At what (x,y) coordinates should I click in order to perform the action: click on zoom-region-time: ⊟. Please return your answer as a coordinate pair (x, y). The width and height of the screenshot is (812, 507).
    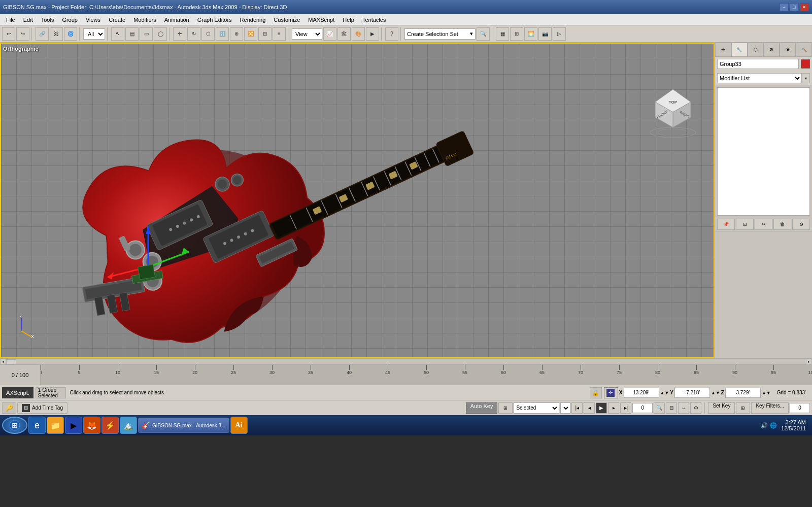
    Looking at the image, I should click on (671, 408).